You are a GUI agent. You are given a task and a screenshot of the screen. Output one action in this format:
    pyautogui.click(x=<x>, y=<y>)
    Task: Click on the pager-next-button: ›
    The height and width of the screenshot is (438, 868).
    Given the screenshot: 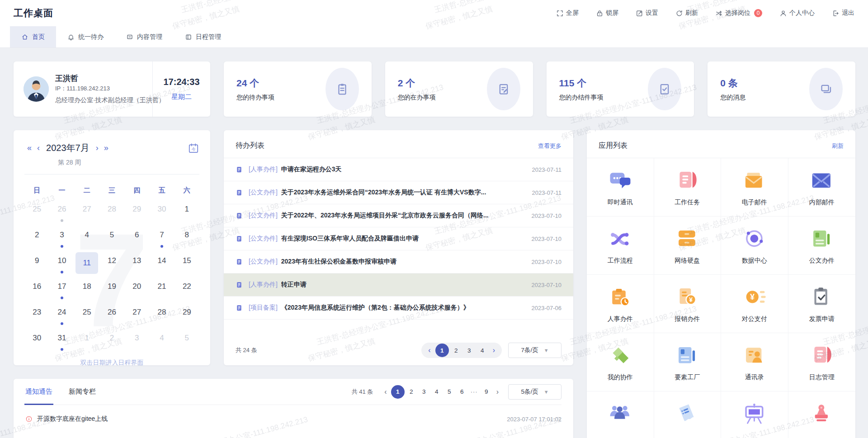 What is the action you would take?
    pyautogui.click(x=497, y=392)
    